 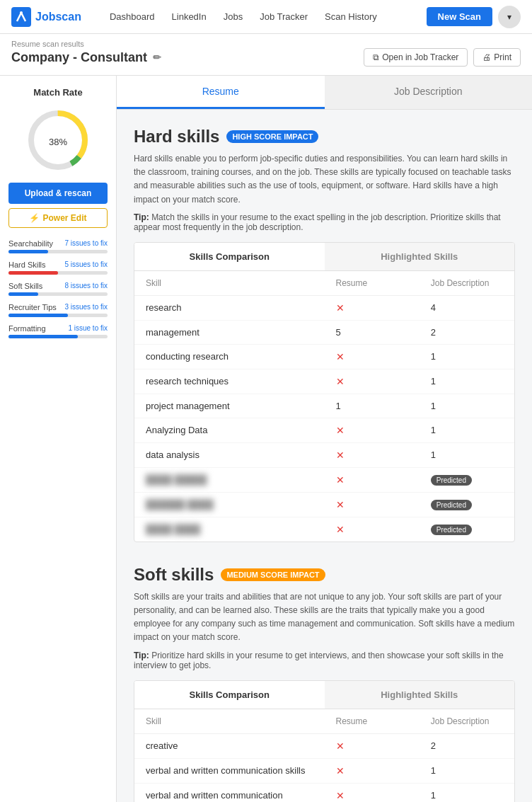 What do you see at coordinates (351, 17) in the screenshot?
I see `nav-scan-history: Scan History` at bounding box center [351, 17].